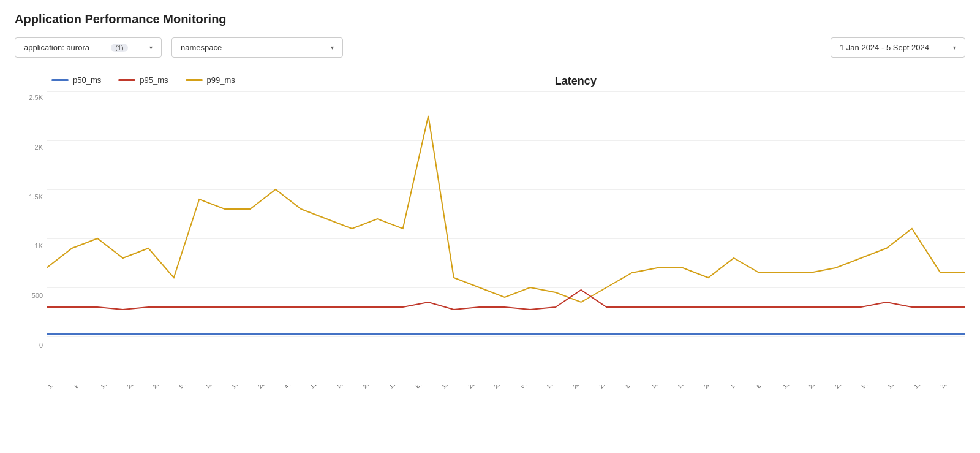 This screenshot has height=453, width=980. I want to click on x-label: 8 Jul 2024, so click(758, 387).